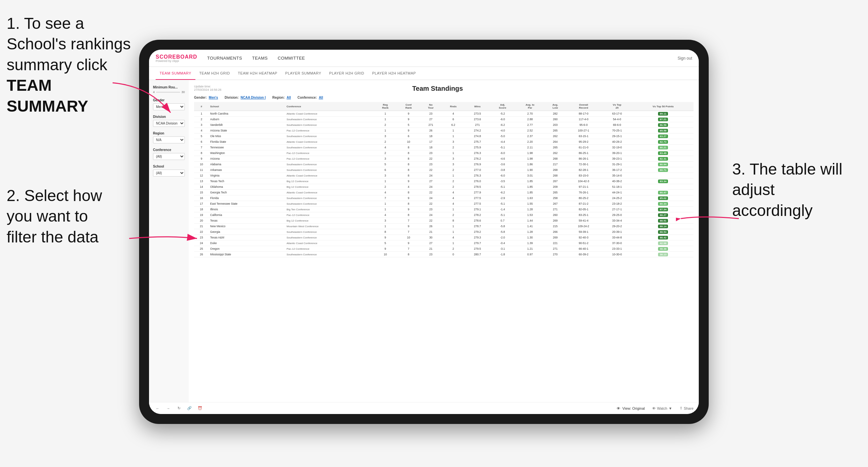 This screenshot has width=868, height=467. What do you see at coordinates (477, 221) in the screenshot?
I see `cell-wins: 278.6` at bounding box center [477, 221].